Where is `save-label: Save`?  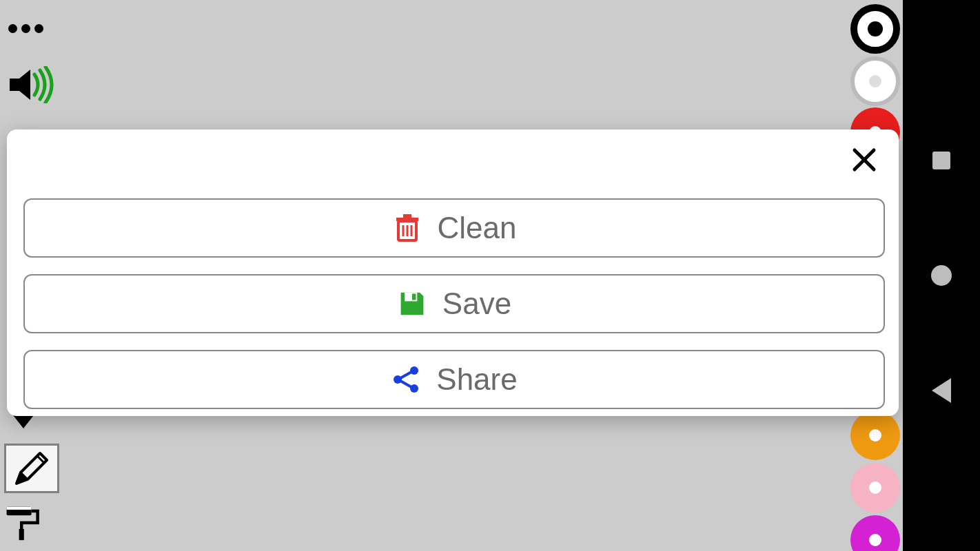
save-label: Save is located at coordinates (477, 304).